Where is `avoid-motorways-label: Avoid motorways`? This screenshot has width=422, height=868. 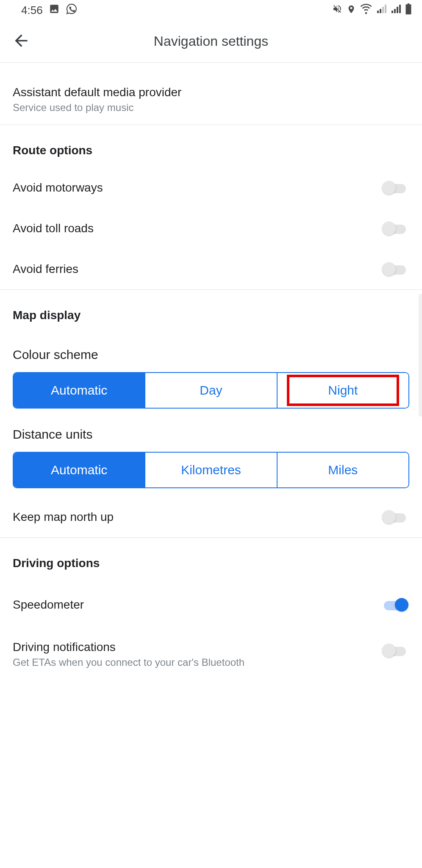
avoid-motorways-label: Avoid motorways is located at coordinates (58, 188).